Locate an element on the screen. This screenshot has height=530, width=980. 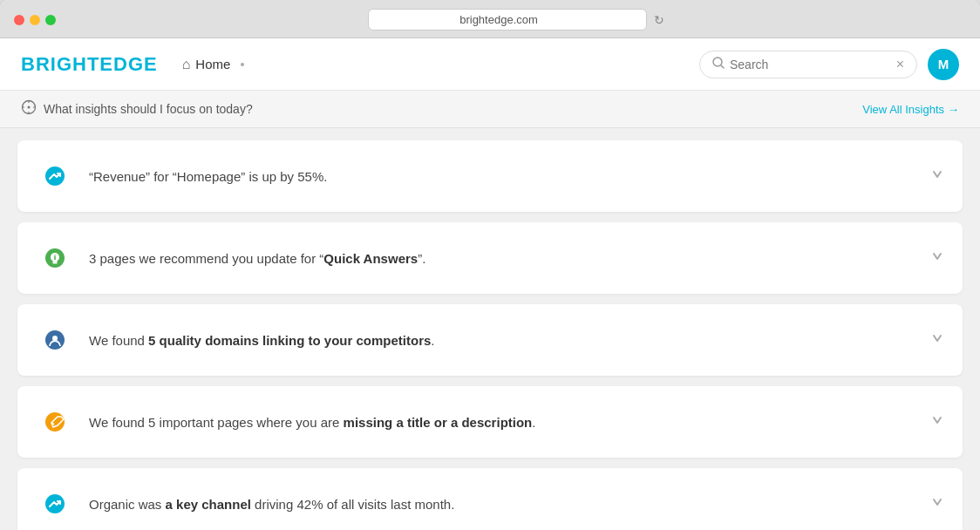
home-label: Home is located at coordinates (213, 65).